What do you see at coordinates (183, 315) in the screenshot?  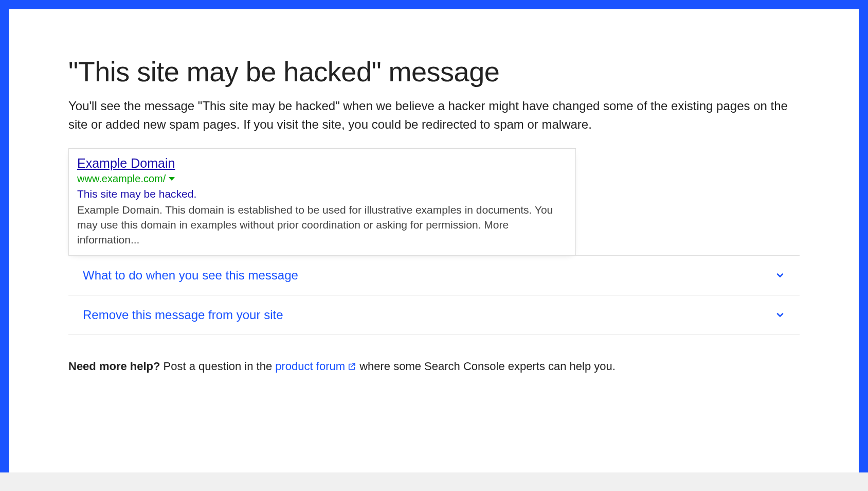 I see `accordion-title: Remove this message from your site` at bounding box center [183, 315].